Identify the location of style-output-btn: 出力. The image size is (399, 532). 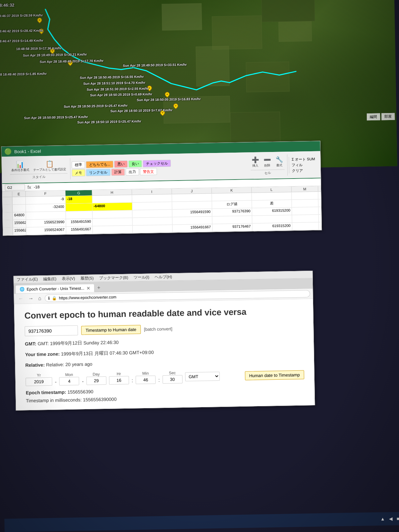
(132, 172).